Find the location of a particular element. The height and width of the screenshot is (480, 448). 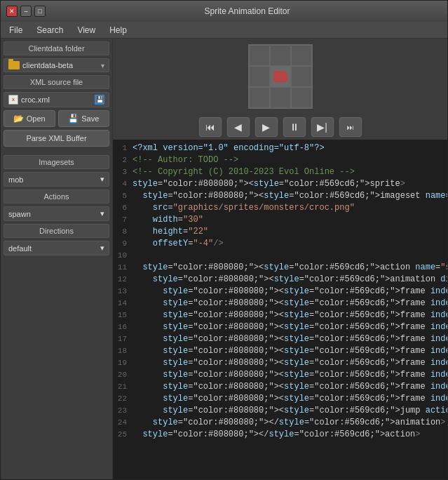

xml-line: 18 style="color:#808080;"><style="color:… is located at coordinates (280, 351).